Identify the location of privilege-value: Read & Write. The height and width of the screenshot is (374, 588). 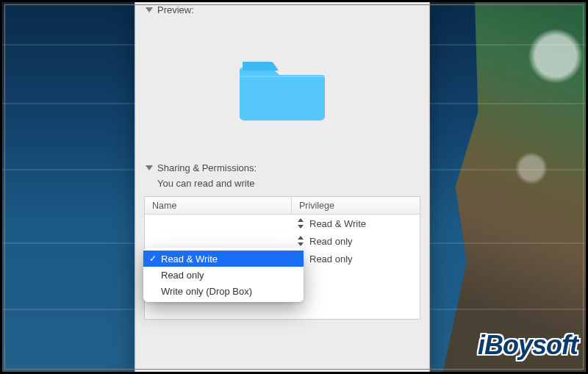
(338, 223).